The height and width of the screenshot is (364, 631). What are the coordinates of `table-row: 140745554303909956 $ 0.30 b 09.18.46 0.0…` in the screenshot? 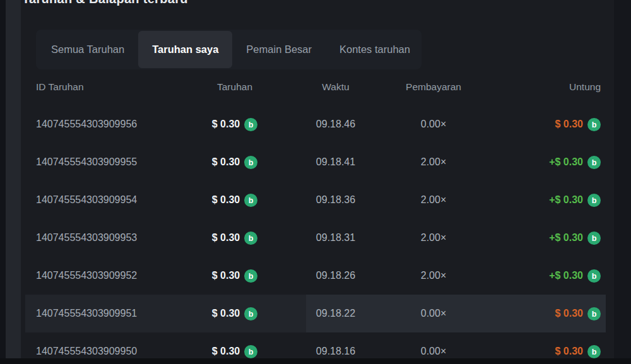 It's located at (316, 124).